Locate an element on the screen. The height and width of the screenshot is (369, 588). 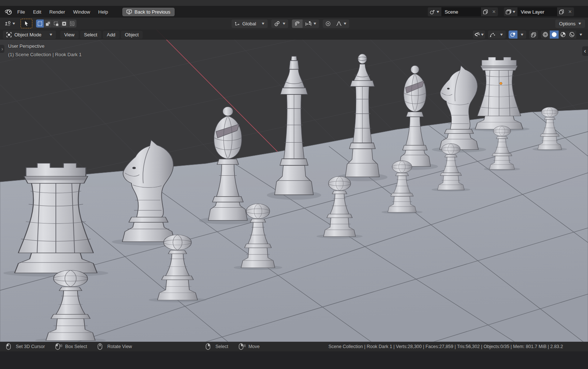
pivot-point-dropdown: ▼ is located at coordinates (280, 24).